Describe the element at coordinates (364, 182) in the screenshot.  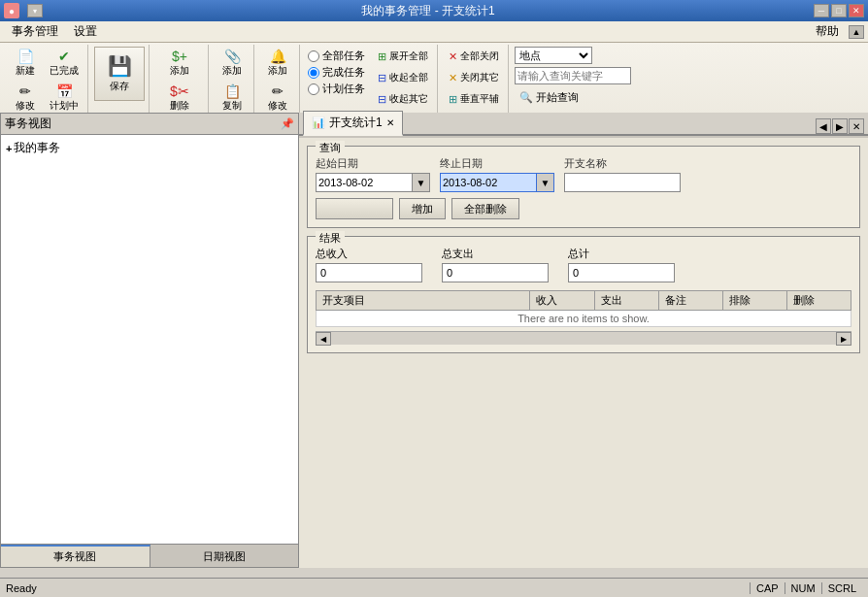
I see `start-date-input` at that location.